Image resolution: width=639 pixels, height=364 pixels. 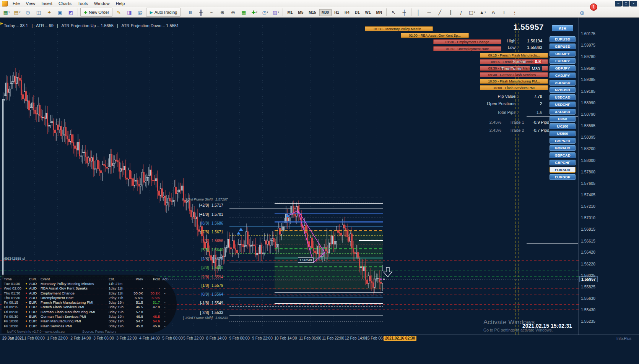 What do you see at coordinates (472, 12) in the screenshot?
I see `shapes-icon: ▢▾` at bounding box center [472, 12].